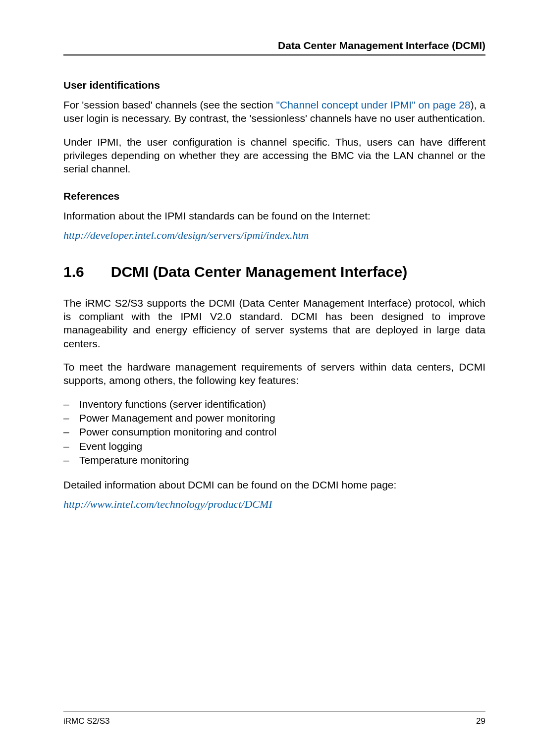 This screenshot has width=535, height=756. Describe the element at coordinates (274, 432) in the screenshot. I see `list-item: Power consumption monitoring and control` at that location.